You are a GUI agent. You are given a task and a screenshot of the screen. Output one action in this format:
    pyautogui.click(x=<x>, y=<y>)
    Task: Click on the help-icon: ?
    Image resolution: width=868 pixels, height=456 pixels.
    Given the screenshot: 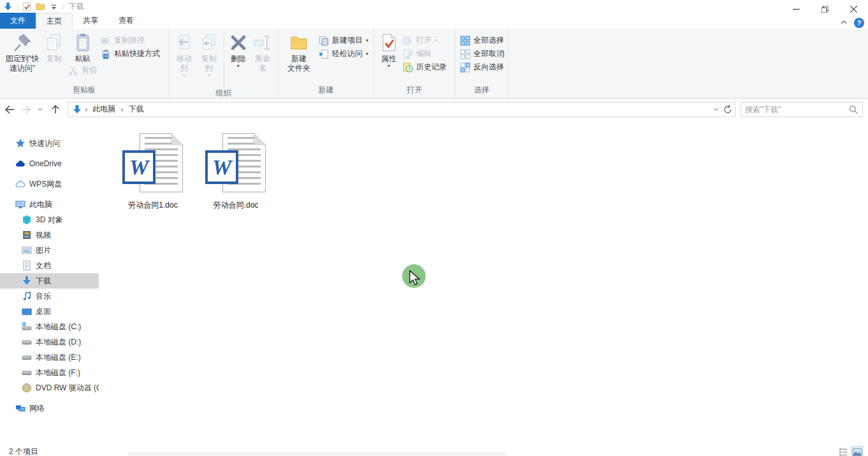 What is the action you would take?
    pyautogui.click(x=859, y=23)
    